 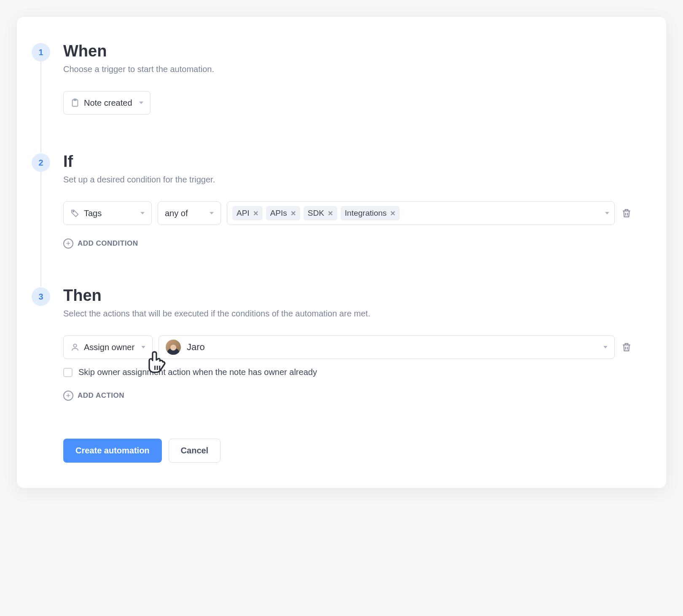 I want to click on footer-buttons: Create automation Cancel, so click(x=348, y=451).